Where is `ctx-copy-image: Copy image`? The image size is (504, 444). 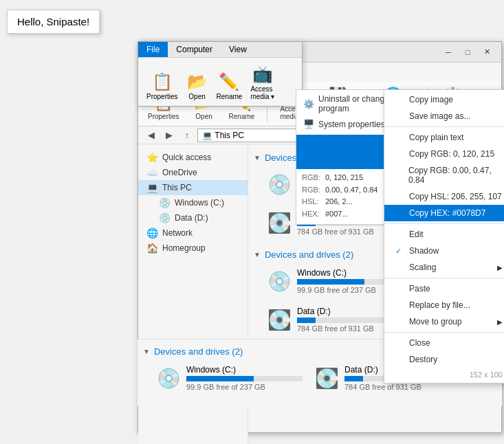 ctx-copy-image: Copy image is located at coordinates (444, 100).